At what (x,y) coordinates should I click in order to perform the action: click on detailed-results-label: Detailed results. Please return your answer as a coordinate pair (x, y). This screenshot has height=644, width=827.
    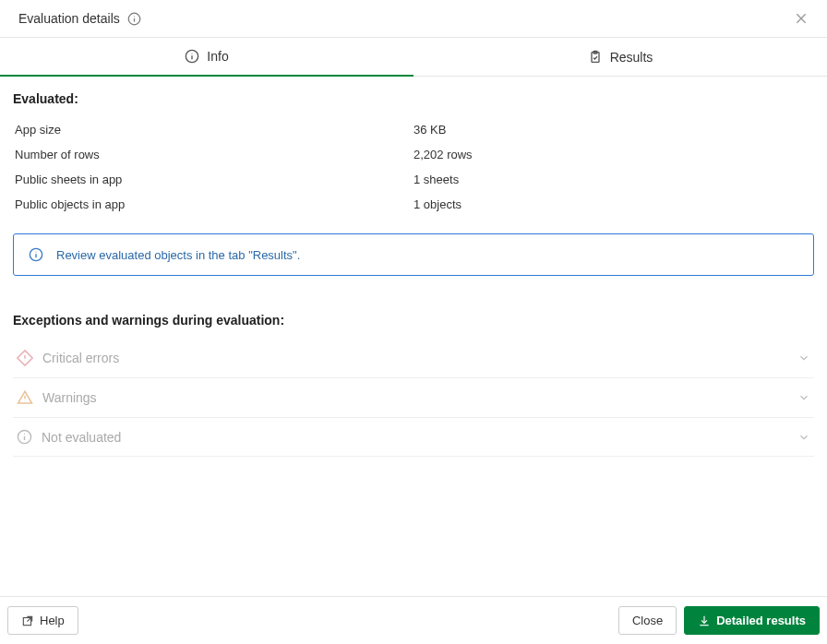
    Looking at the image, I should click on (761, 620).